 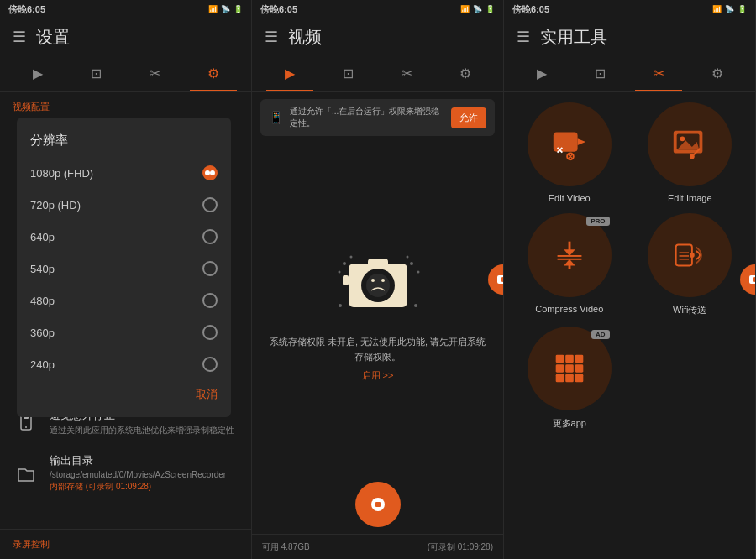 I want to click on image-tab-icon-1: ⊡, so click(x=96, y=74).